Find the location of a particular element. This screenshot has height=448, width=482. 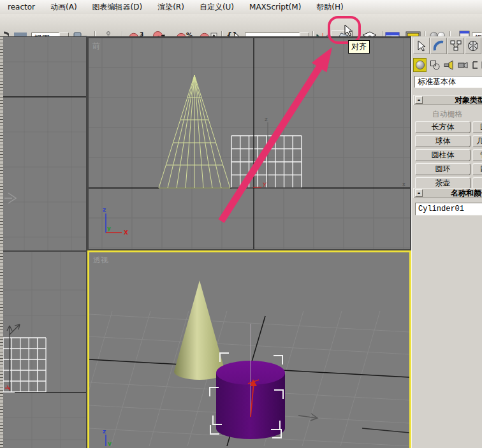

tab-create is located at coordinates (421, 46).